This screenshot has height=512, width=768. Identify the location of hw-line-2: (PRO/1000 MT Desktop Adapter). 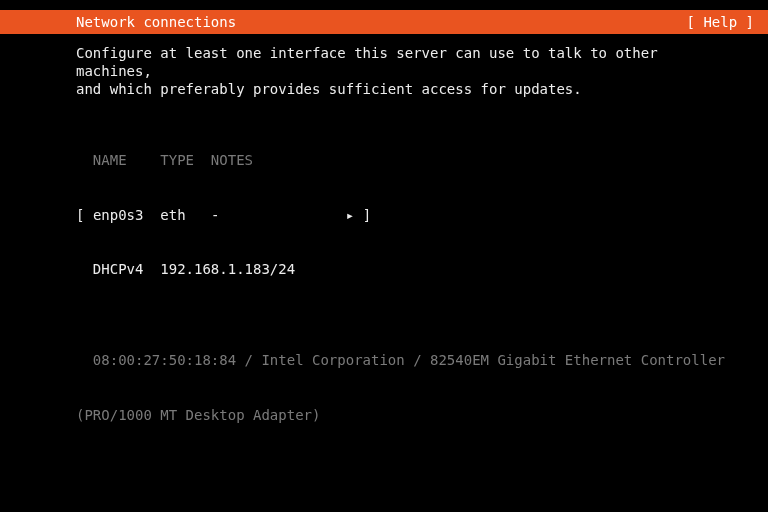
(384, 415).